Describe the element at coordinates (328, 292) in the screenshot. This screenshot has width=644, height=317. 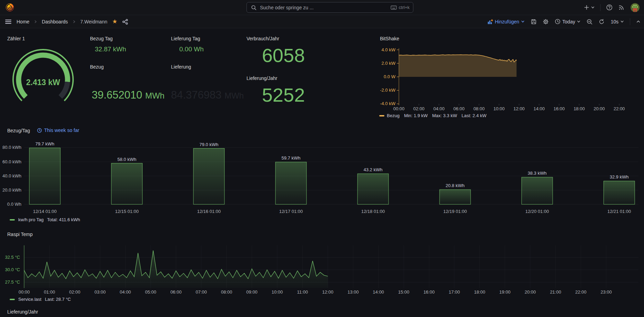
I see `axis-tick-label: 12:00` at that location.